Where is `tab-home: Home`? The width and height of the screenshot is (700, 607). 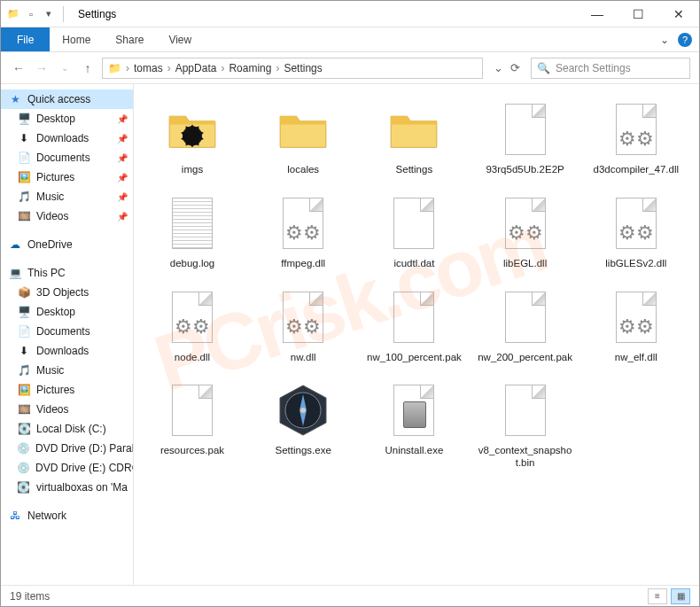 tab-home: Home is located at coordinates (76, 39).